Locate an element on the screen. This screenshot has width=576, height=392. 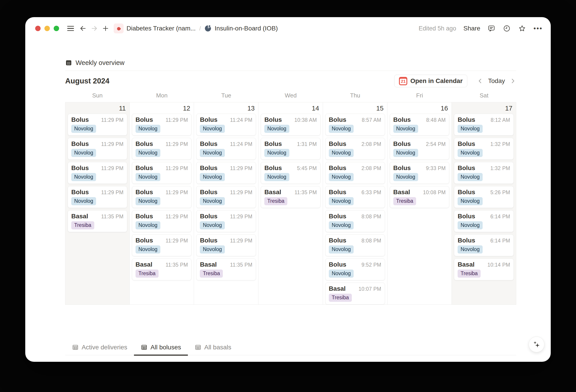
minimize-button is located at coordinates (47, 29).